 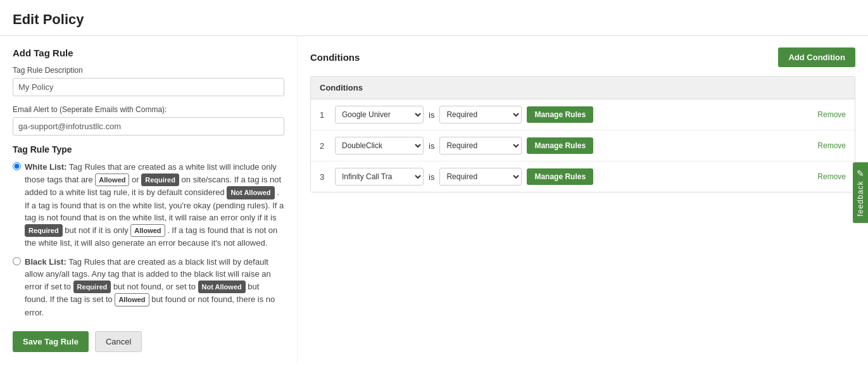 What do you see at coordinates (92, 287) in the screenshot?
I see `badge-required-3: Required` at bounding box center [92, 287].